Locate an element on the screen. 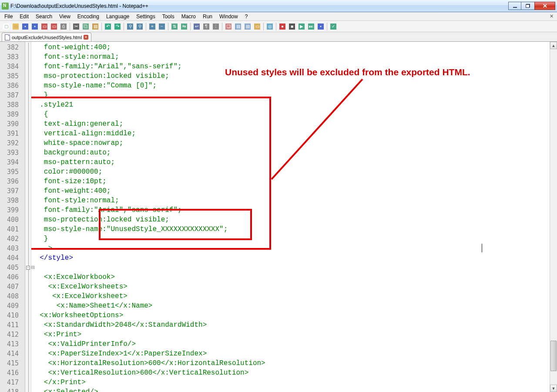 The width and height of the screenshot is (557, 392). minimize-button is located at coordinates (515, 6).